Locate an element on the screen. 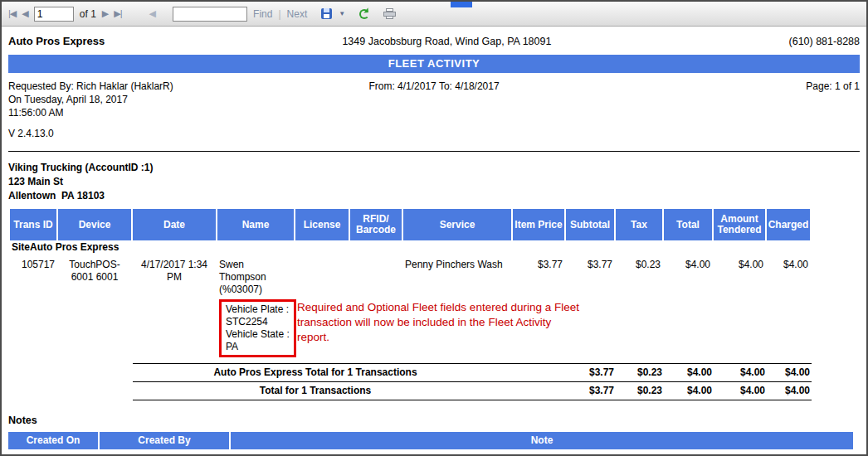 The image size is (868, 456). chevron-down-icon: ▼ is located at coordinates (342, 13).